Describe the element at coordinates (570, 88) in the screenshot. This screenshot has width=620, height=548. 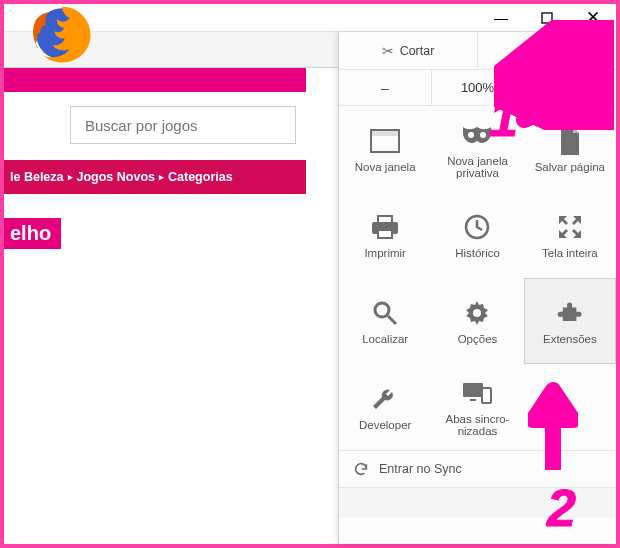
I see `zoom-in-button: +` at that location.